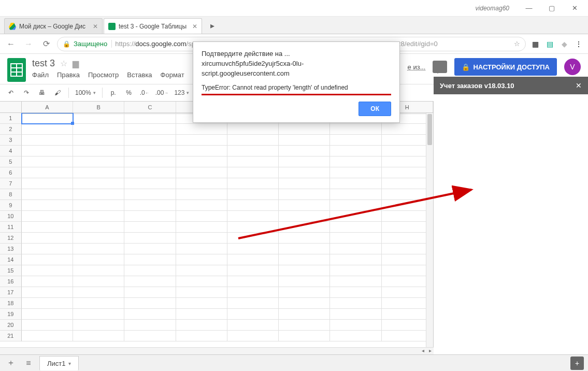 The image size is (588, 371). Describe the element at coordinates (440, 67) in the screenshot. I see `comments-icon` at that location.